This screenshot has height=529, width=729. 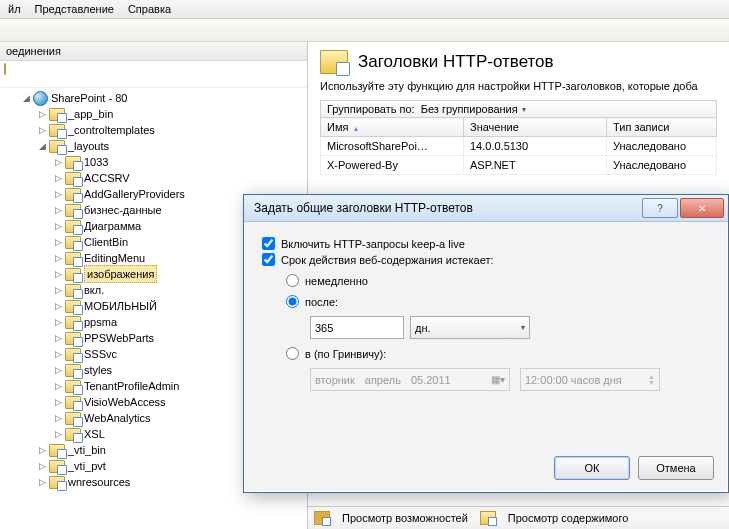 What do you see at coordinates (117, 418) in the screenshot?
I see `tree-label: WebAnalytics` at bounding box center [117, 418].